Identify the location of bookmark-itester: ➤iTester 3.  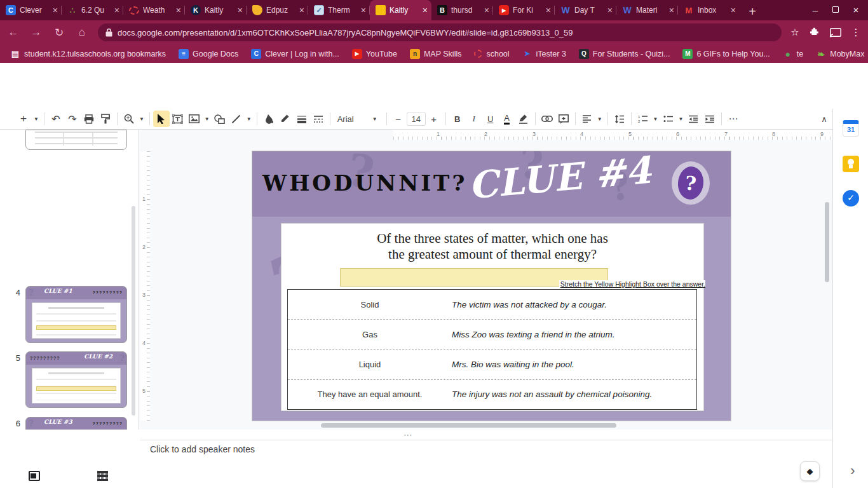
(544, 54).